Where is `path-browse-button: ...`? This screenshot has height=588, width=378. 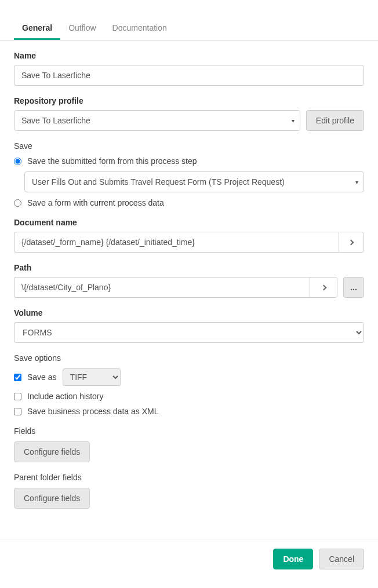 path-browse-button: ... is located at coordinates (354, 287).